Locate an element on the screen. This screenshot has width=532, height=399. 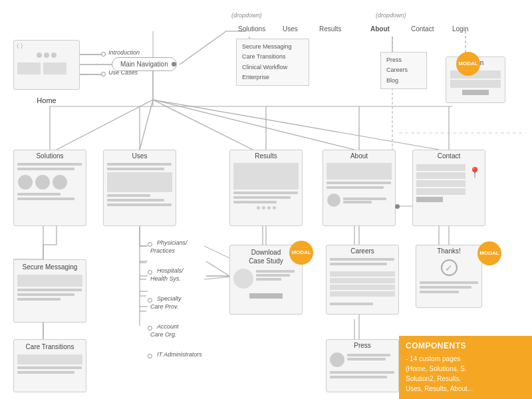
sol-dd-item-1: Care Transitions is located at coordinates (273, 57).